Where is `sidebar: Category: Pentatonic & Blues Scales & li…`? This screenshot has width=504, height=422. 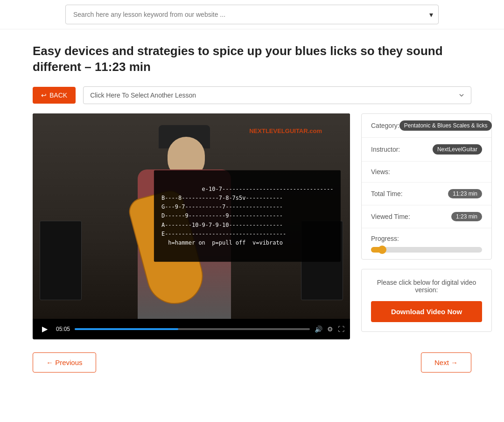
sidebar: Category: Pentatonic & Blues Scales & li… is located at coordinates (427, 223).